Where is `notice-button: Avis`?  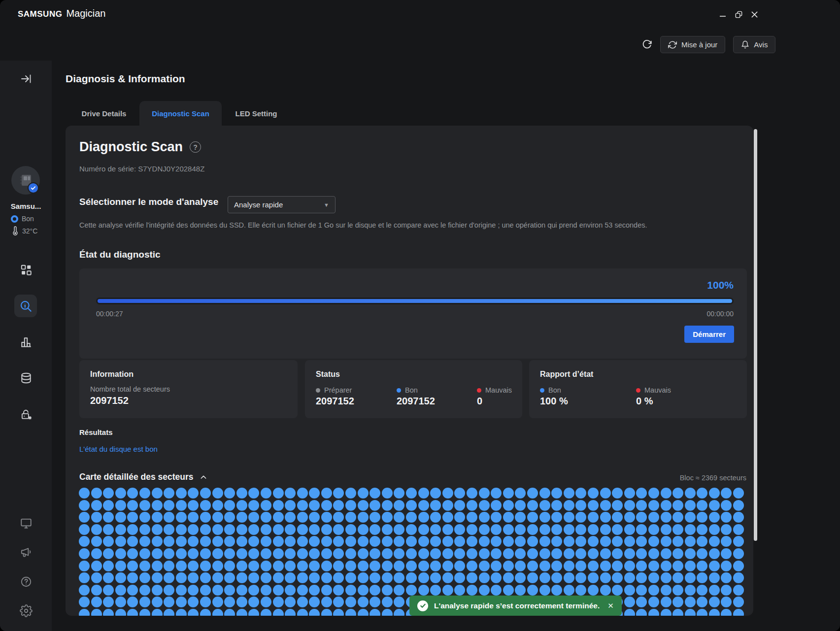 notice-button: Avis is located at coordinates (754, 44).